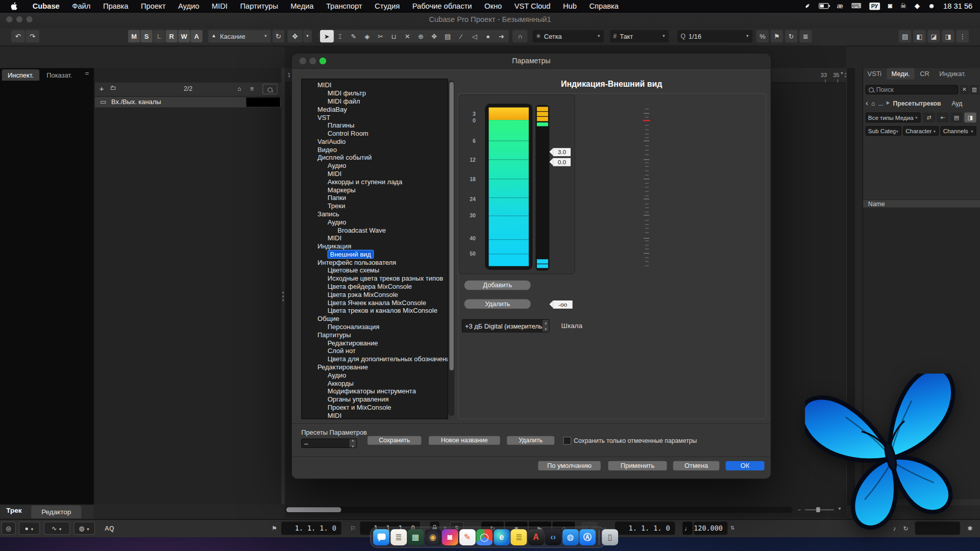  I want to click on menu-item-9: Транспорт, so click(344, 6).